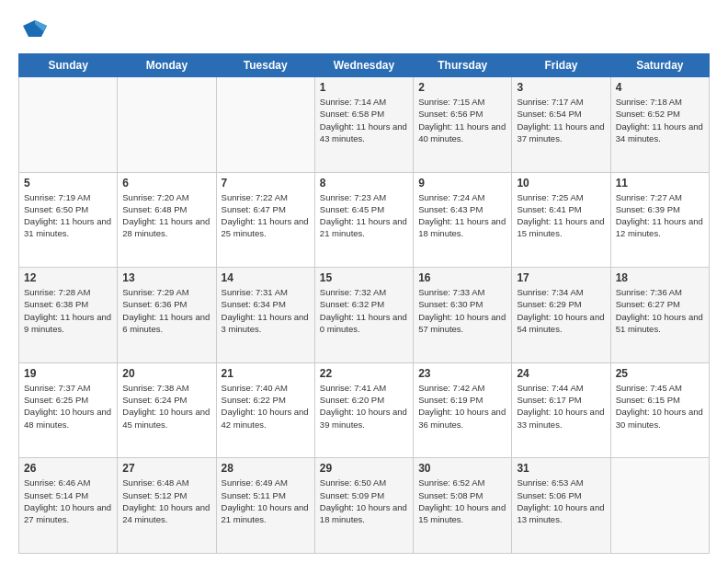  I want to click on day-number: 26, so click(68, 468).